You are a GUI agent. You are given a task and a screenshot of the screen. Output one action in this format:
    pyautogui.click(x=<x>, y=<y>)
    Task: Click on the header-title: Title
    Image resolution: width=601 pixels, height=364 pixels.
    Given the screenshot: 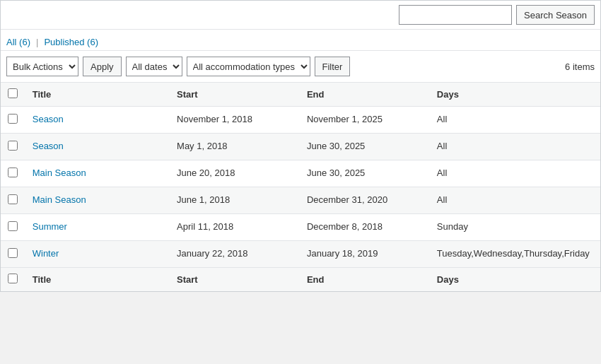 What is the action you would take?
    pyautogui.click(x=98, y=95)
    